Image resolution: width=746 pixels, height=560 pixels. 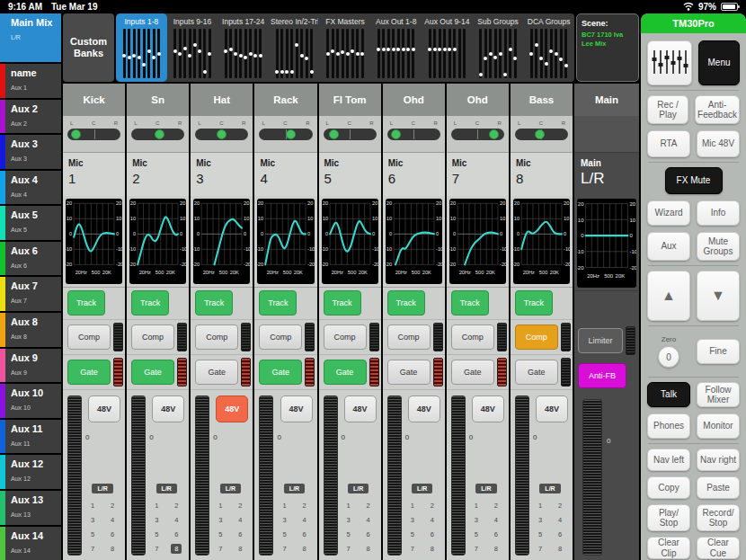 I want to click on sidebar-mix-item: Aux 8 Aux 8, so click(x=31, y=330).